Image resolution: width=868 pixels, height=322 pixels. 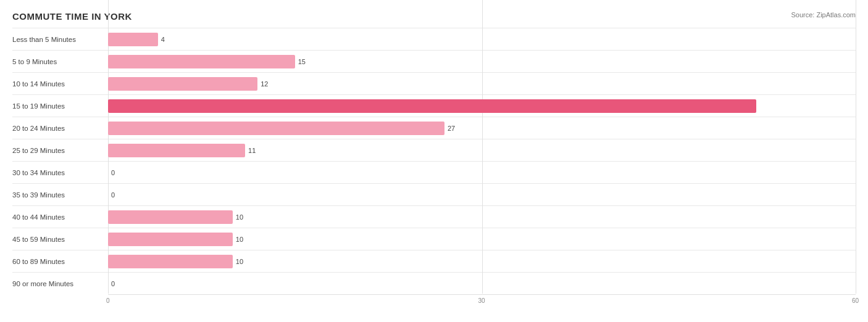 I want to click on bar-row: 40 to 44 Minutes10, so click(x=434, y=217).